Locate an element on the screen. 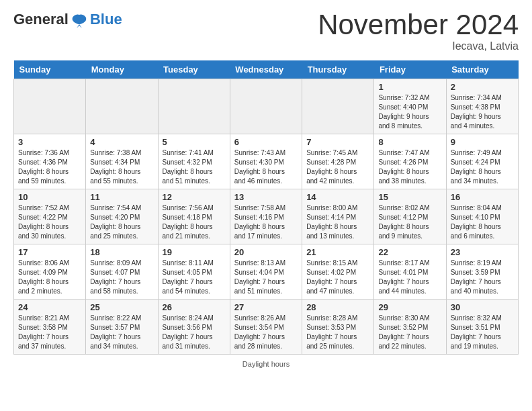  day-info: Sunrise: 8:04 AM Sunset: 4:10 PM Dayligh… is located at coordinates (482, 222).